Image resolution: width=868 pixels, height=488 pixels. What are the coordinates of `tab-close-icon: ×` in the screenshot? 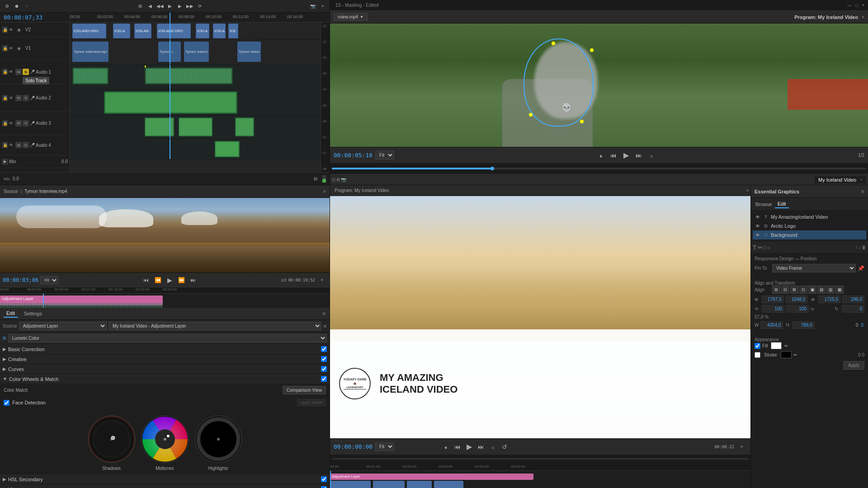 It's located at (861, 180).